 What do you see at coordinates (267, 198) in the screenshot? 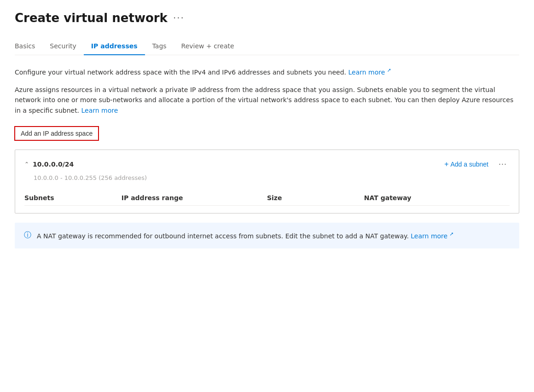
I see `subnet-table: Subnets IP address range Size NAT gatewa…` at bounding box center [267, 198].